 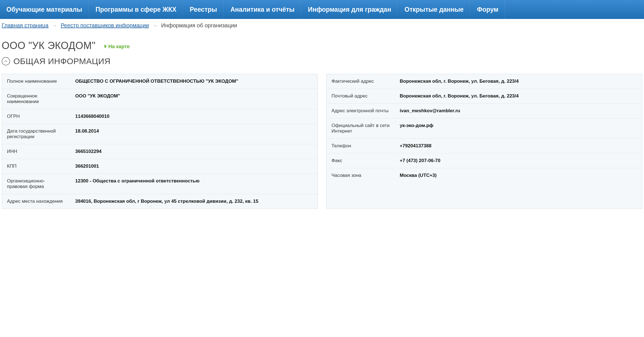 What do you see at coordinates (484, 129) in the screenshot?
I see `info-row: Официальный сайт в сети Интернетук-эко-д…` at bounding box center [484, 129].